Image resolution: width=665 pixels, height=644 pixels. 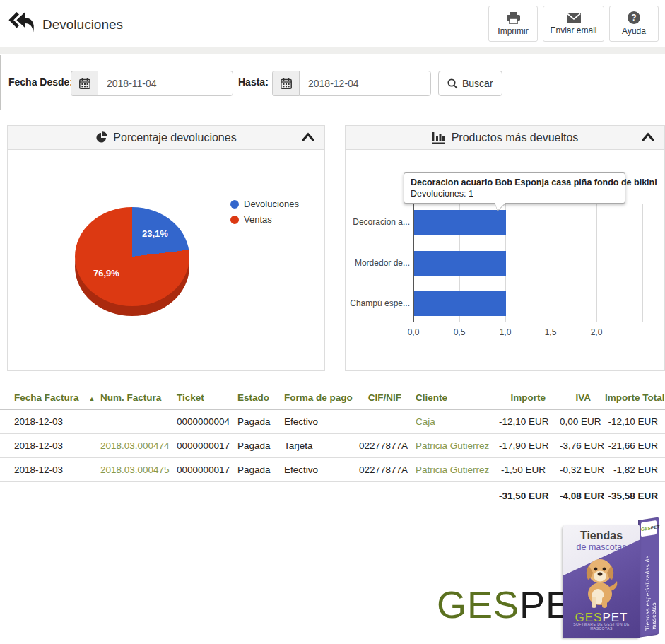 What do you see at coordinates (380, 398) in the screenshot?
I see `col-cifnif: CIF/NIF` at bounding box center [380, 398].